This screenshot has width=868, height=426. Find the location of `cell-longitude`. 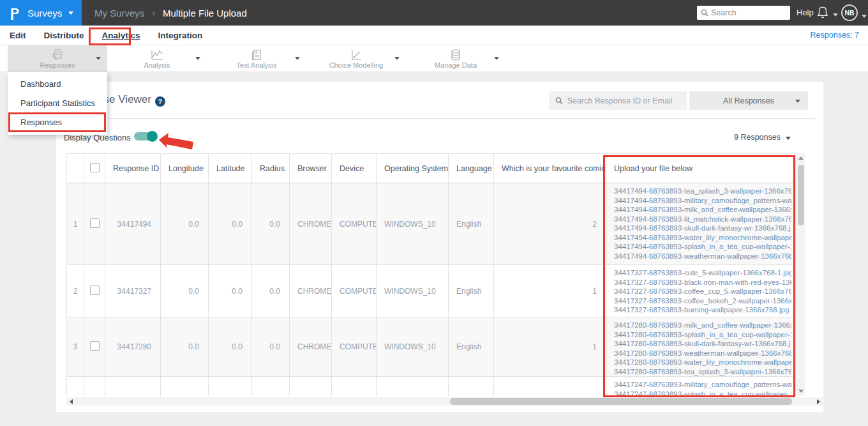

cell-longitude is located at coordinates (185, 387).